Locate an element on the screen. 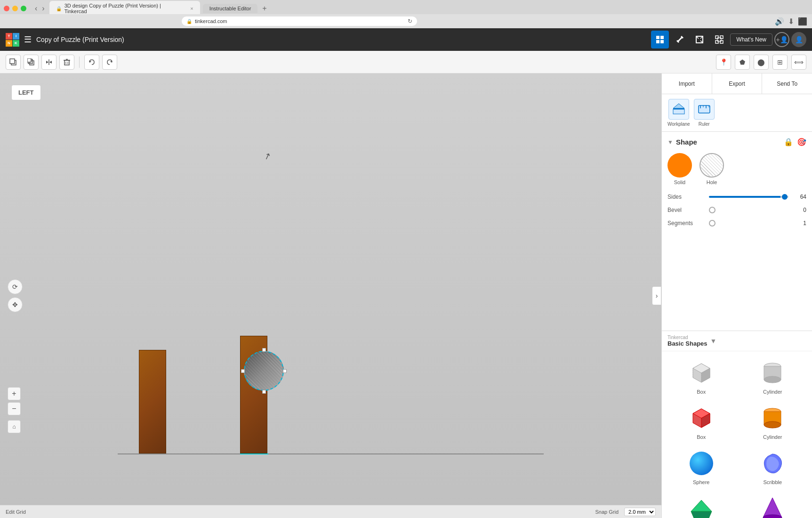  whats-new-button: What's New is located at coordinates (751, 40).